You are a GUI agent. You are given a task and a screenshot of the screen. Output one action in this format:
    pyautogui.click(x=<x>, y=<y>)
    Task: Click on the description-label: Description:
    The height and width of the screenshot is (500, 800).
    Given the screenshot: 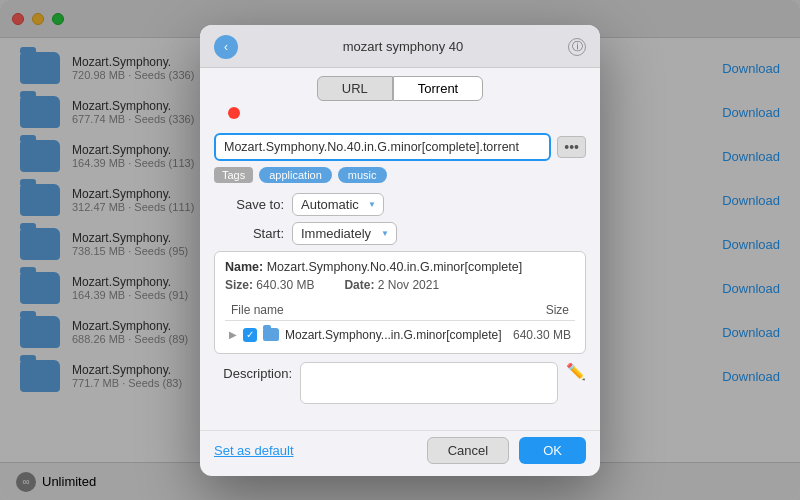 What is the action you would take?
    pyautogui.click(x=253, y=372)
    